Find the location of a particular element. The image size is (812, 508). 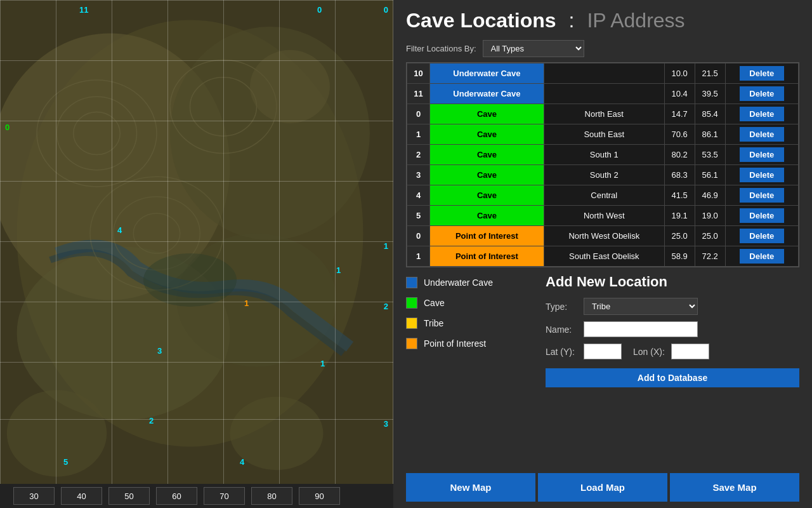

cell-lat: 70.6 is located at coordinates (679, 135).